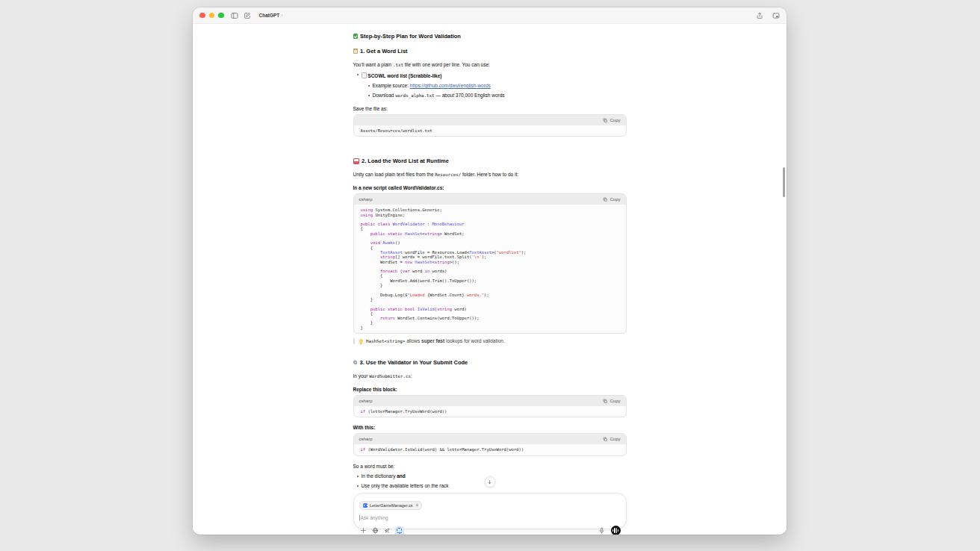  Describe the element at coordinates (497, 96) in the screenshot. I see `list-item: Download words_alpha.txt — about 370,000…` at that location.